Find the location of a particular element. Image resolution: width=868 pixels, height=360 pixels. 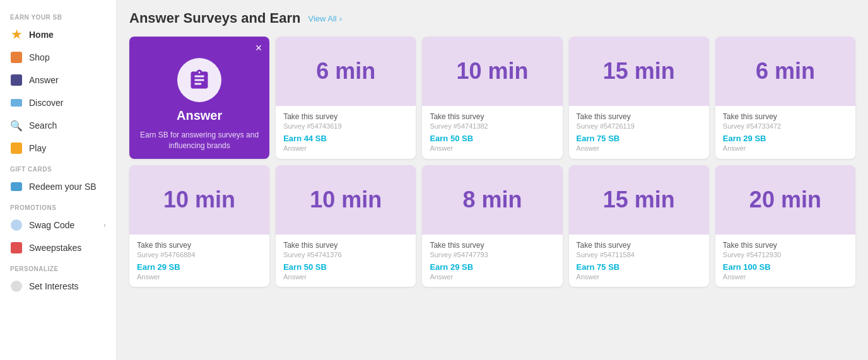

page-title: Answer Surveys and Earn is located at coordinates (214, 18).